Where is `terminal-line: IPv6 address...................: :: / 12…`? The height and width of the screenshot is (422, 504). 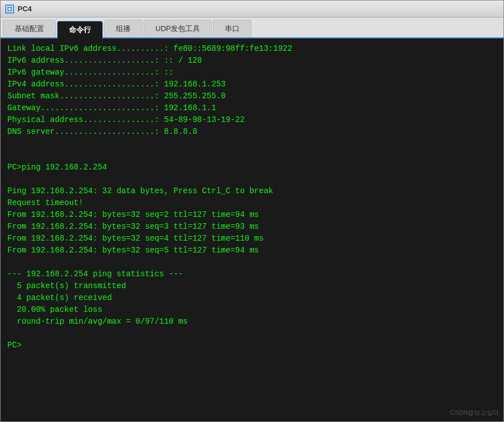 terminal-line: IPv6 address...................: :: / 12… is located at coordinates (252, 61).